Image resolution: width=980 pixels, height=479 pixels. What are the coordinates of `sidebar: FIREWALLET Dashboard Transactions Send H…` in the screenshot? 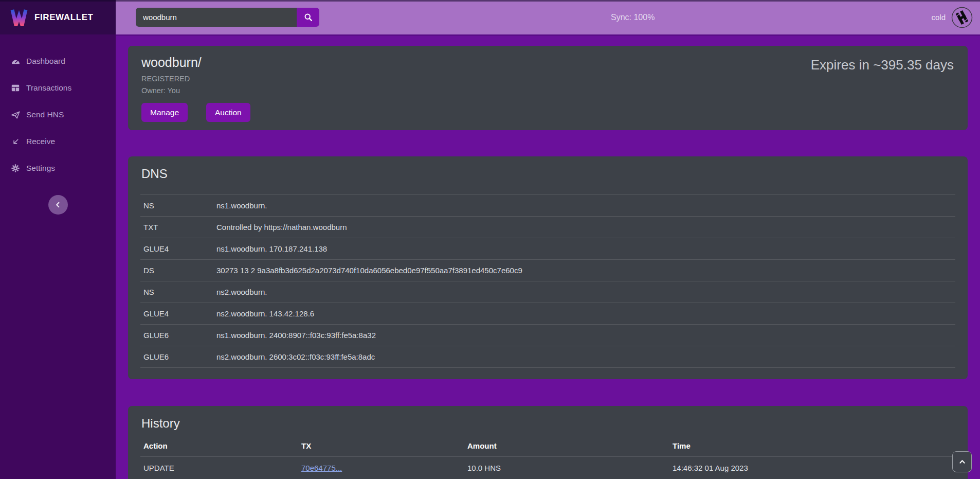 It's located at (58, 240).